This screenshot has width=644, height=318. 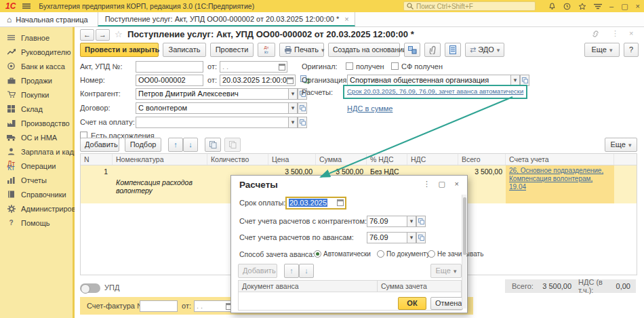 I want to click on tab-home-page: ⌂ Начальная страница, so click(x=49, y=19).